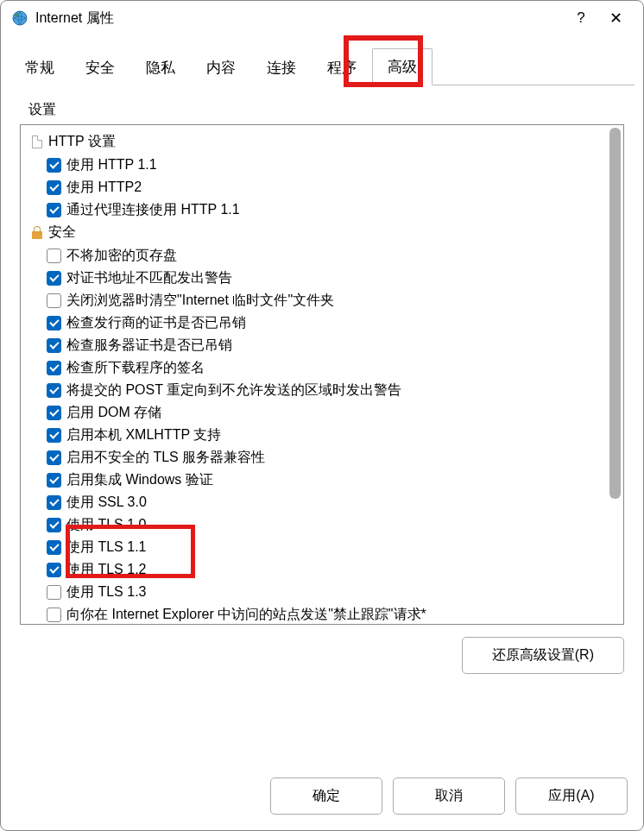 The image size is (644, 831). What do you see at coordinates (234, 390) in the screenshot?
I see `settings-item-label: 将提交的 POST 重定向到不允许发送的区域时发出警告` at bounding box center [234, 390].